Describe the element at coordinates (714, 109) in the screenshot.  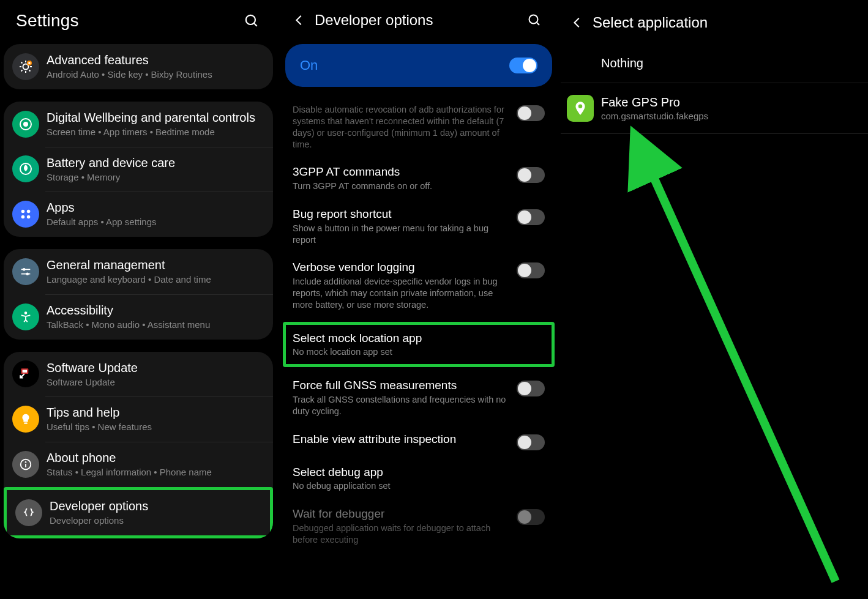
I see `app-item-fake-gps-pro: Fake GPS Procom.gsmartstudio.fakegps` at that location.